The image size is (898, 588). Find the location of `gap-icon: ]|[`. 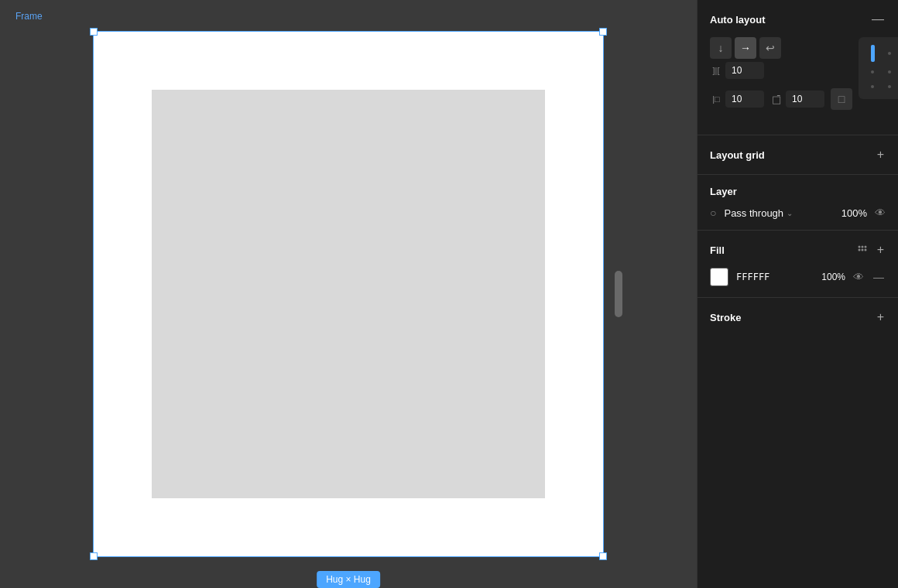

gap-icon: ]|[ is located at coordinates (716, 70).